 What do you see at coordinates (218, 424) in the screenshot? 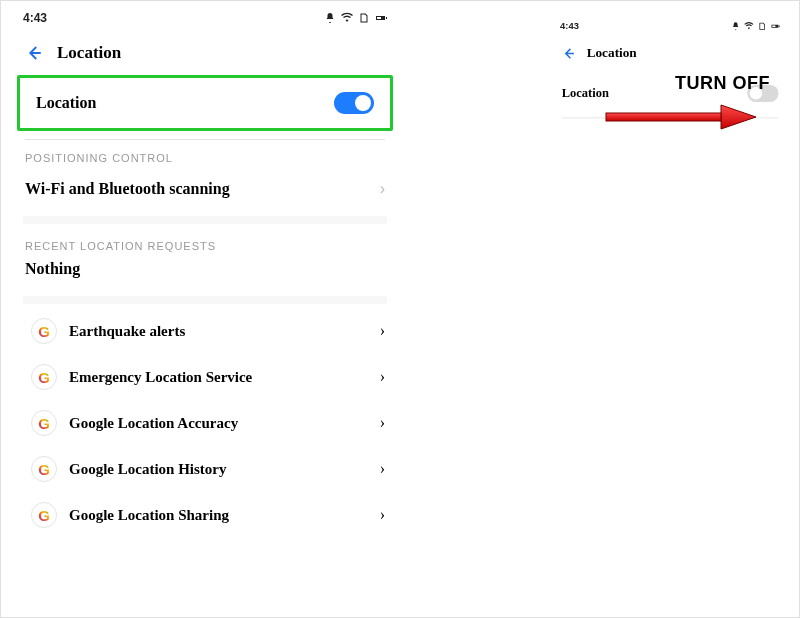
I see `list-item-label: Google Location Accuracy` at bounding box center [218, 424].